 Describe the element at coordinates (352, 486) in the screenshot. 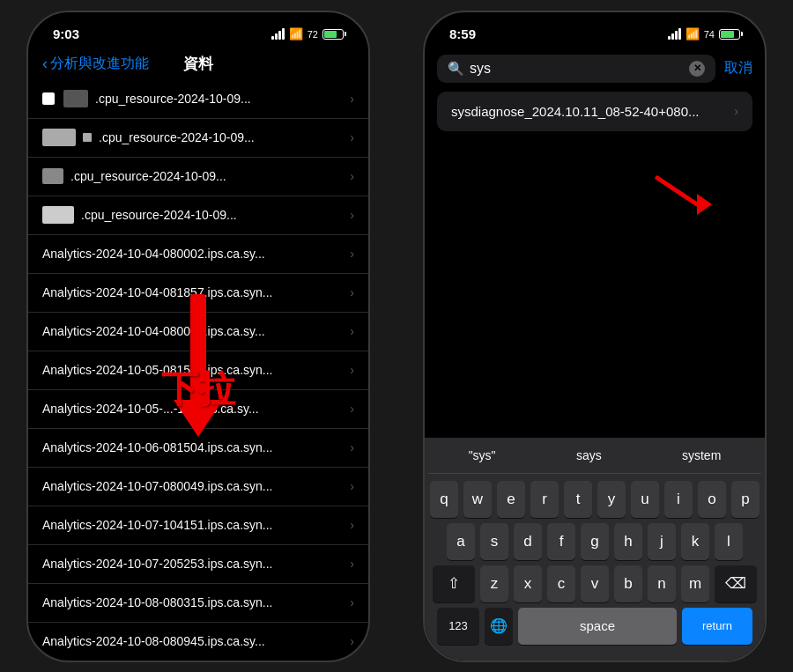

I see `file-chevron-a7: ›` at that location.